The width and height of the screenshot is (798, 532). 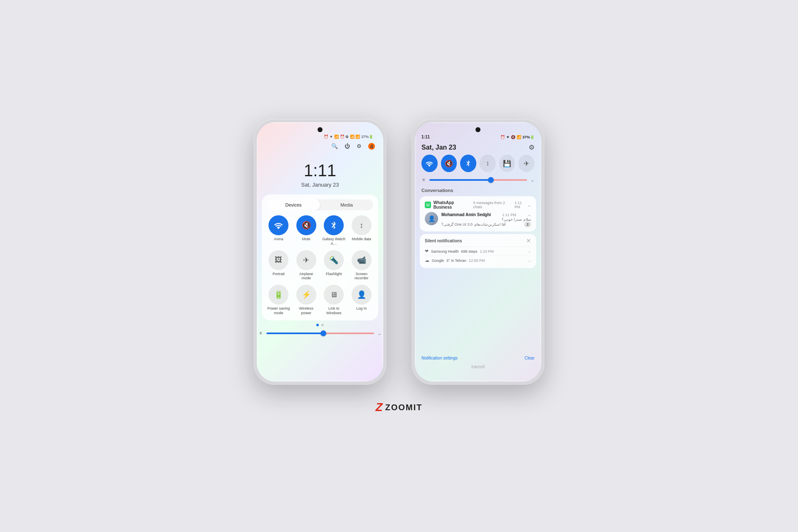 What do you see at coordinates (452, 205) in the screenshot?
I see `whatsapp-name: WhatsApp Business` at bounding box center [452, 205].